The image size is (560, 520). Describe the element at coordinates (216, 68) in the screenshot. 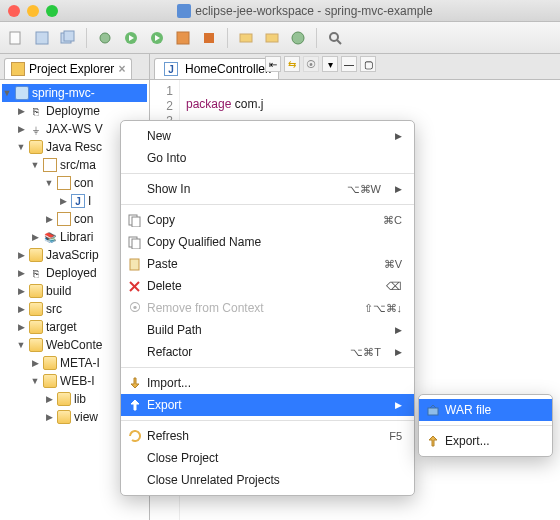

I see `editor-tab: J HomeController.` at that location.